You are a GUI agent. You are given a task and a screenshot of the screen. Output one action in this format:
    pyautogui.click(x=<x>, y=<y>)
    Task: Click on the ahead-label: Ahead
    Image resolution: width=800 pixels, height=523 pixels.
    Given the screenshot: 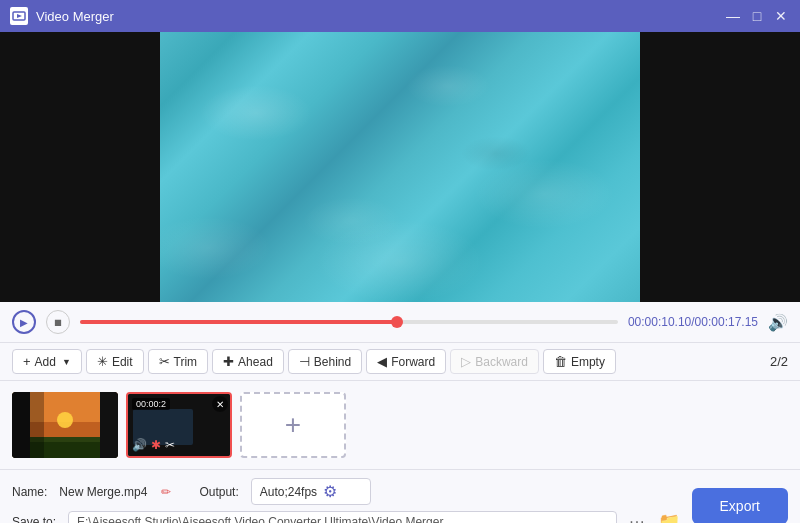 What is the action you would take?
    pyautogui.click(x=256, y=362)
    